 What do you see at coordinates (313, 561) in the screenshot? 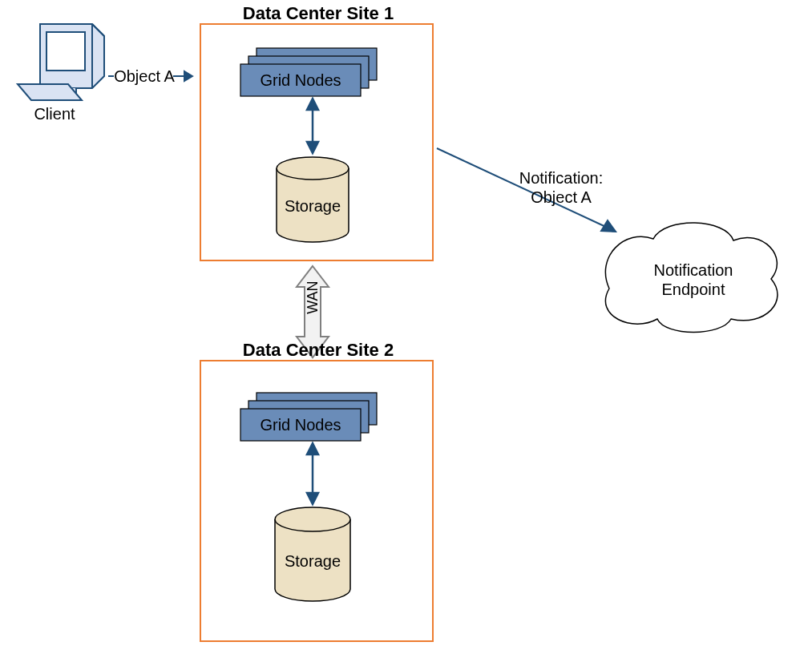
I see `site2-storage-label: Storage` at bounding box center [313, 561].